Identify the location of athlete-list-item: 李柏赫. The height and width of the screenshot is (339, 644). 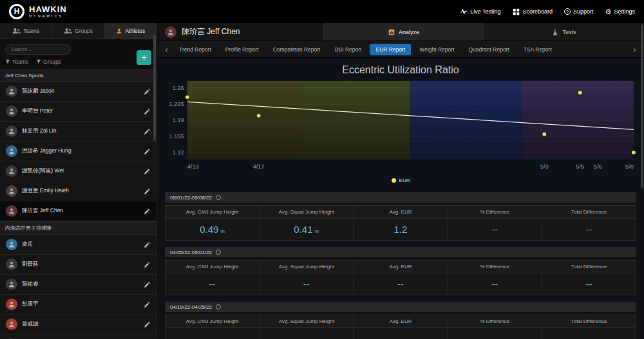
(79, 337).